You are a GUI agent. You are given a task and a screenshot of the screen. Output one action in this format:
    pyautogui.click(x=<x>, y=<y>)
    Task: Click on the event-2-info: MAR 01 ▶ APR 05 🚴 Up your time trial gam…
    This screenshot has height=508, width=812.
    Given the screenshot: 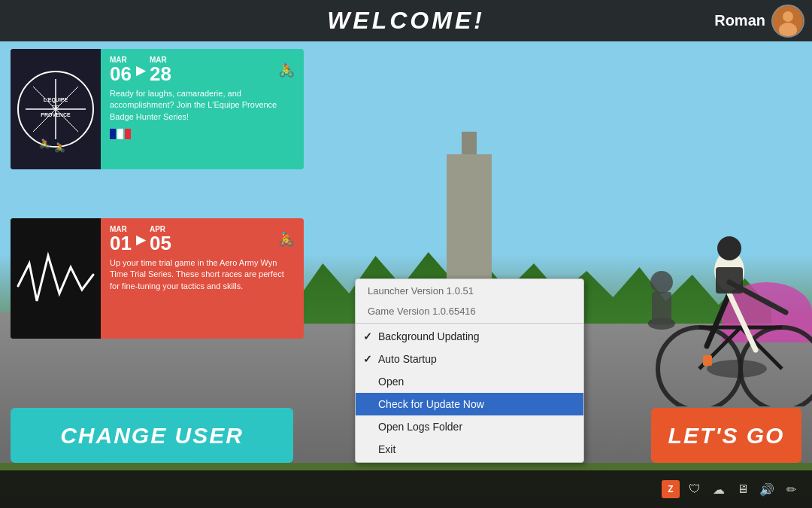 What is the action you would take?
    pyautogui.click(x=202, y=278)
    